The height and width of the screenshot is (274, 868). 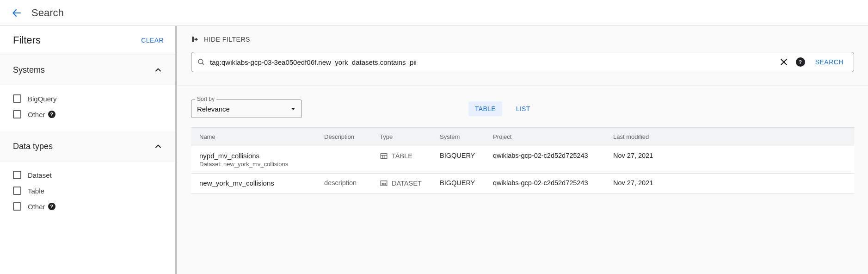 I want to click on row-name: new_york_mv_collisions, so click(x=262, y=183).